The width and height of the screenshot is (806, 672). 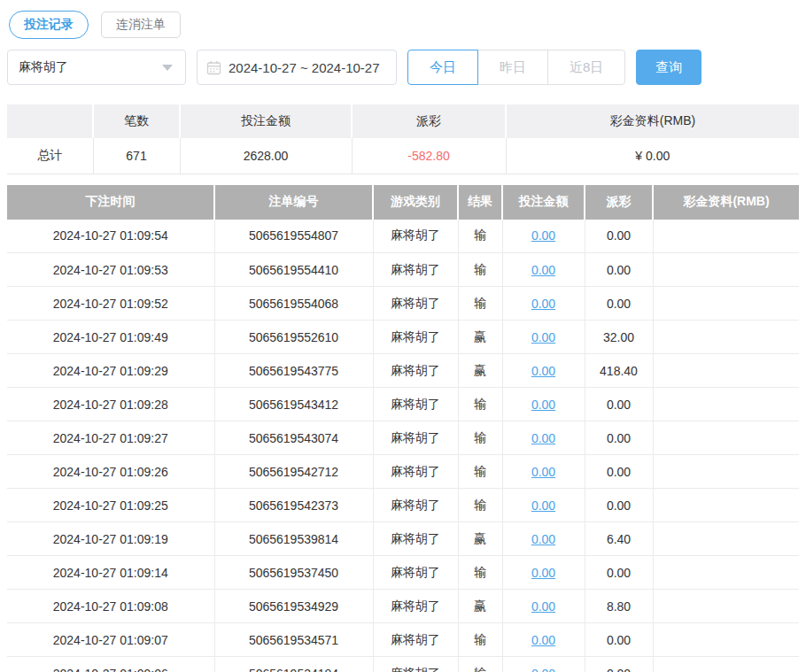 I want to click on cell-order-no: 5065619534184, so click(x=294, y=664).